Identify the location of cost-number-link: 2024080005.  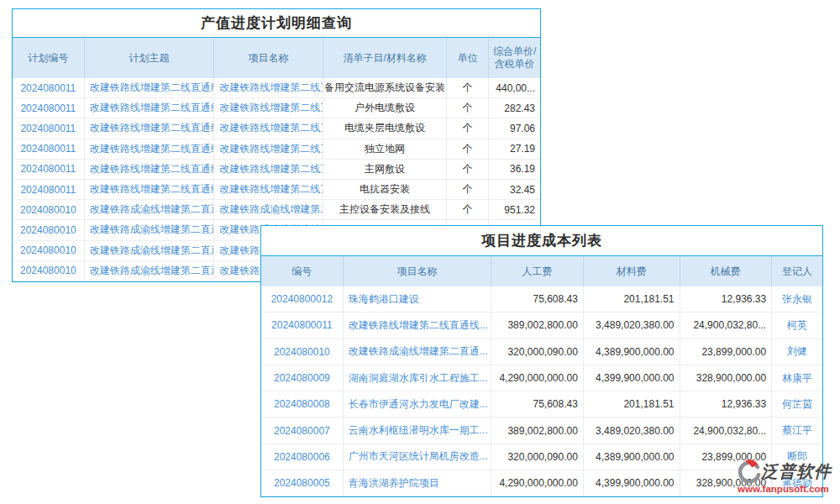
(302, 483).